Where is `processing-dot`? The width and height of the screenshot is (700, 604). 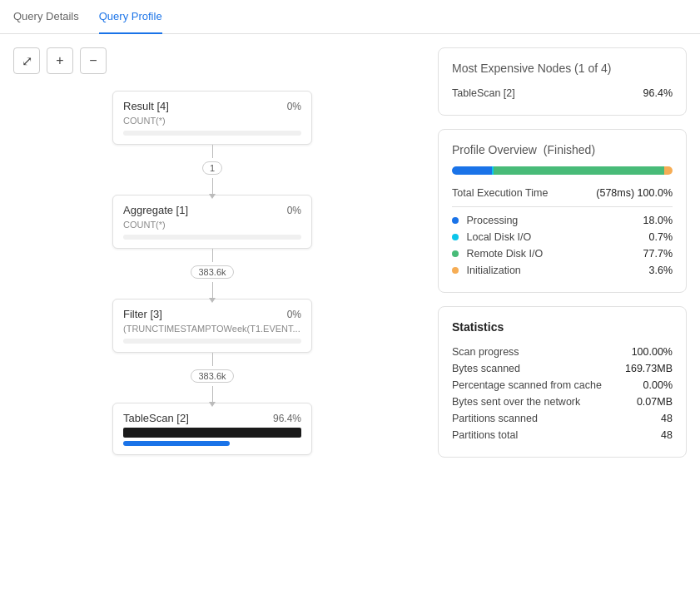
processing-dot is located at coordinates (455, 220).